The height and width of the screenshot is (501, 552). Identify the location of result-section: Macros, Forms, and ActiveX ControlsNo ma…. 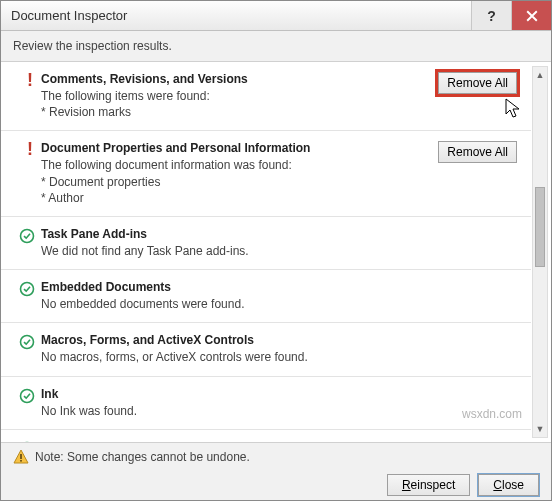
(266, 350).